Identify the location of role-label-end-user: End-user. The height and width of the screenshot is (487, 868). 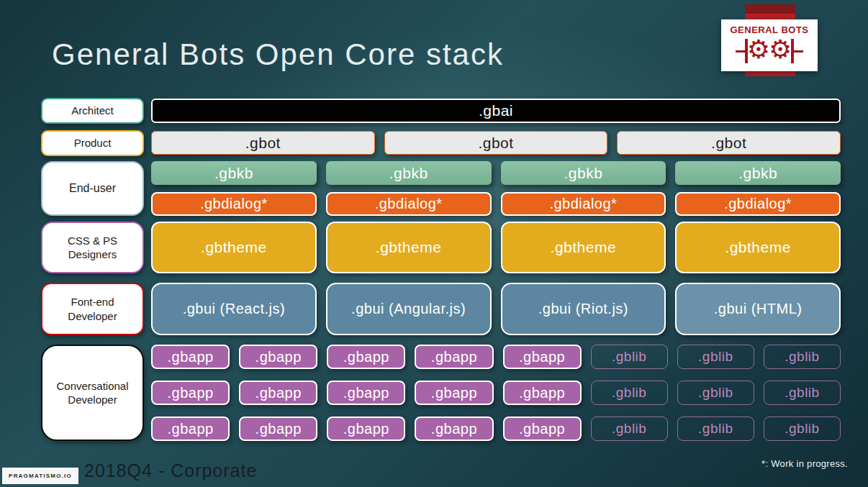
(92, 188).